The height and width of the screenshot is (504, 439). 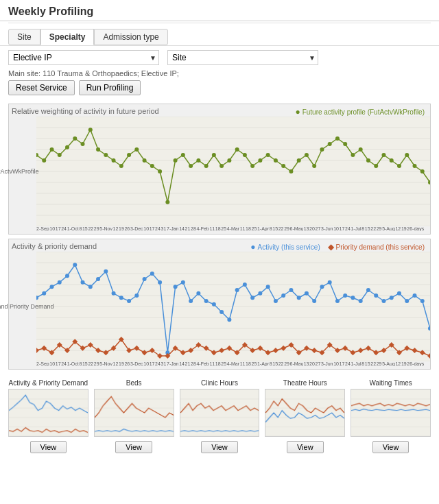 What do you see at coordinates (110, 88) in the screenshot?
I see `run-profiling-button: Run Profiling` at bounding box center [110, 88].